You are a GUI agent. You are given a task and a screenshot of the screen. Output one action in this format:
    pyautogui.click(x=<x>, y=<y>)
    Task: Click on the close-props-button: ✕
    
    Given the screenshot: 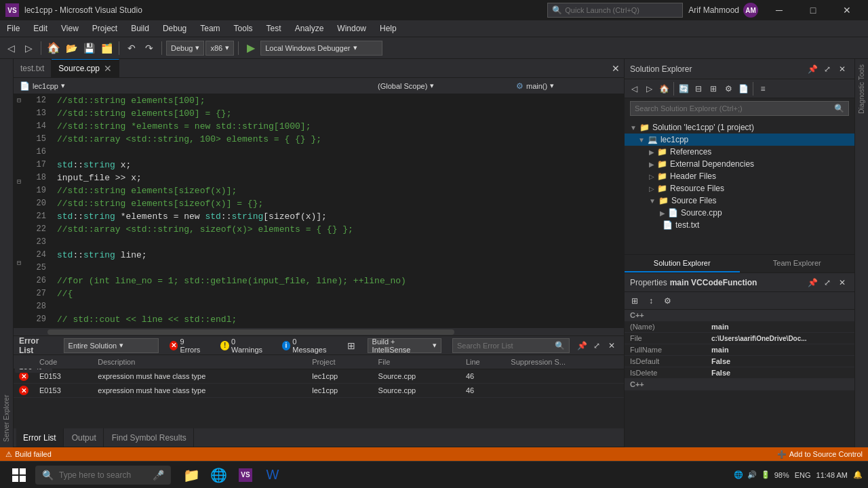 What is the action you would take?
    pyautogui.click(x=842, y=283)
    